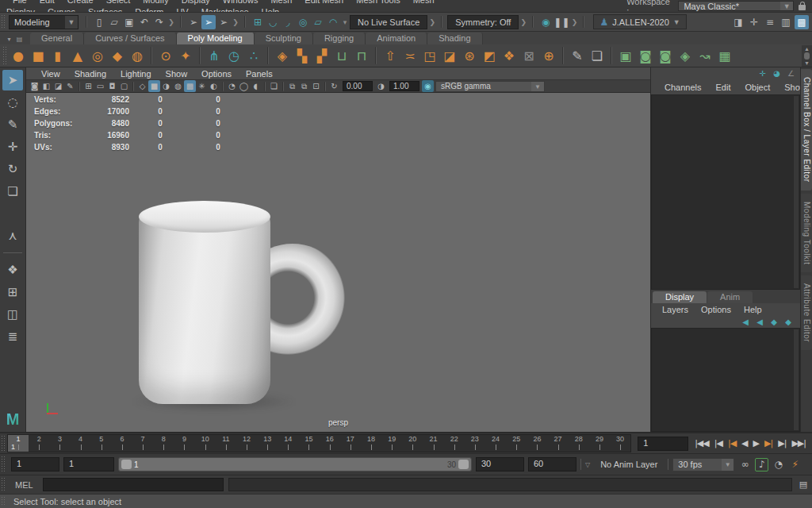 This screenshot has height=508, width=812. What do you see at coordinates (469, 56) in the screenshot?
I see `circularize-icon: ⊛` at bounding box center [469, 56].